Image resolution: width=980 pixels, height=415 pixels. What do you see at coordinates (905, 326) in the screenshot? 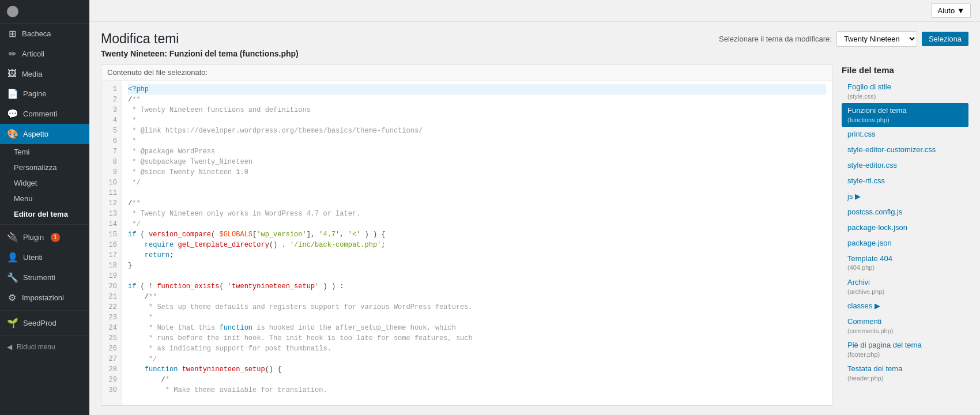
I see `file-item: Commenti(comments.php)` at bounding box center [905, 326].